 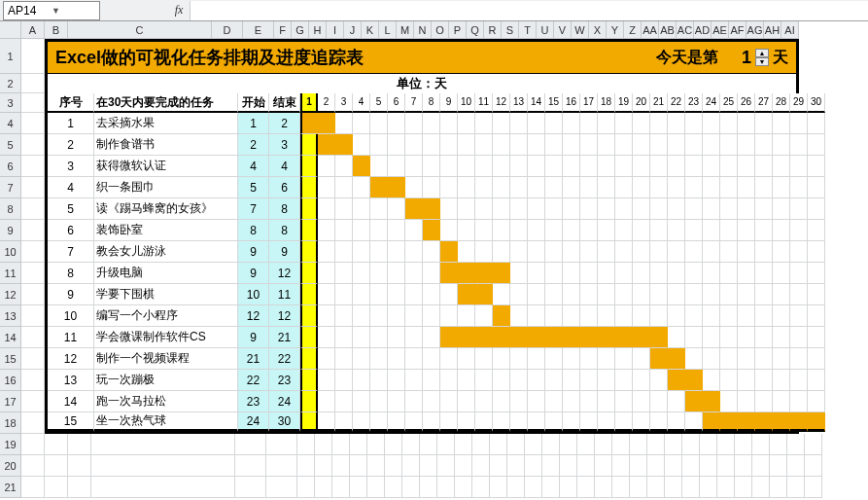 What do you see at coordinates (71, 252) in the screenshot?
I see `cell-seq: 7` at bounding box center [71, 252].